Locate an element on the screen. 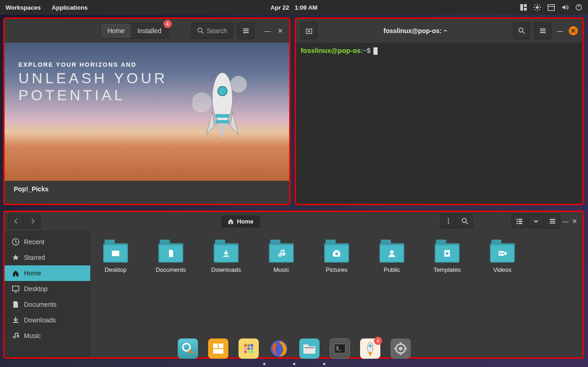 The image size is (588, 367). chevron-left-icon is located at coordinates (16, 221).